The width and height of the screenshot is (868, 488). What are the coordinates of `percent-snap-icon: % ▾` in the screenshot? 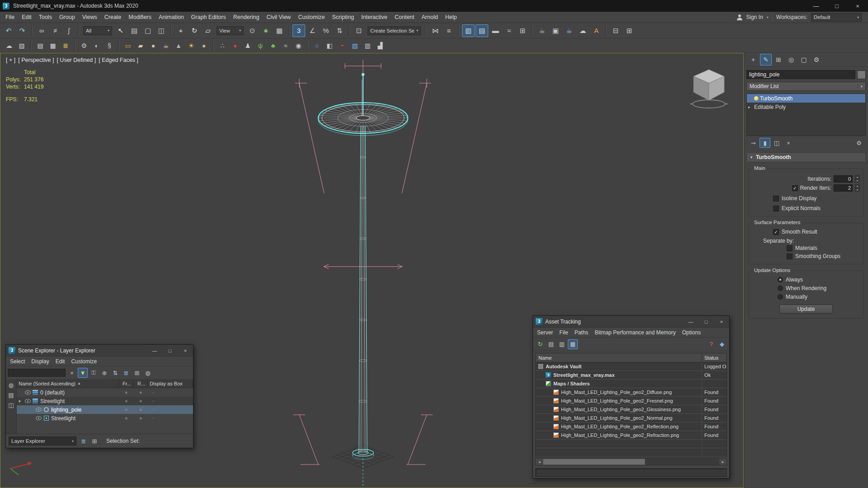 It's located at (326, 31).